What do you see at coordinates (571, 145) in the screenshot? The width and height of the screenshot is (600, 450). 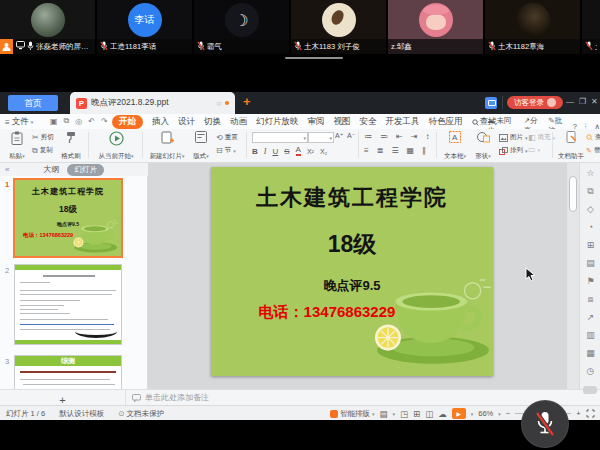 I see `doc-helper-button: 文档助手` at bounding box center [571, 145].